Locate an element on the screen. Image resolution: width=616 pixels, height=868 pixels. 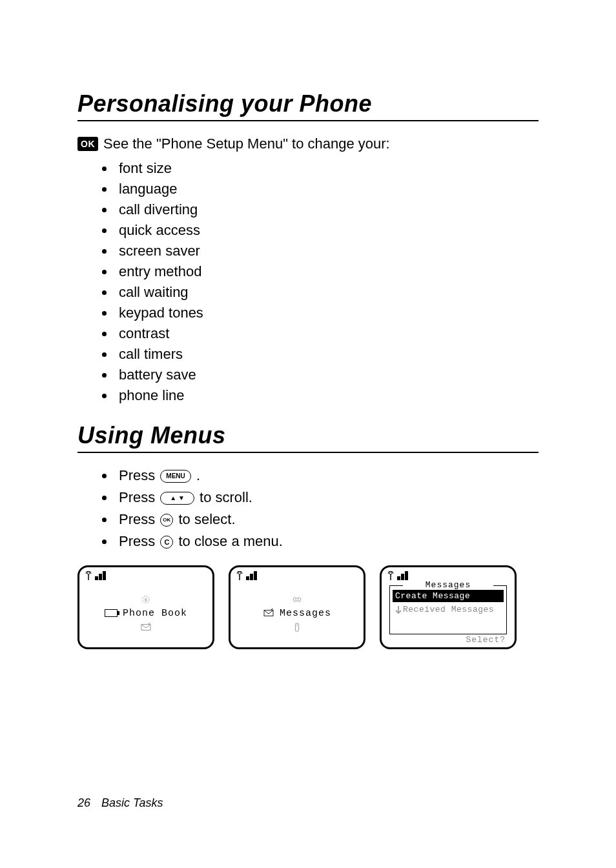
heading-using-menus: Using Menus is located at coordinates (308, 436).